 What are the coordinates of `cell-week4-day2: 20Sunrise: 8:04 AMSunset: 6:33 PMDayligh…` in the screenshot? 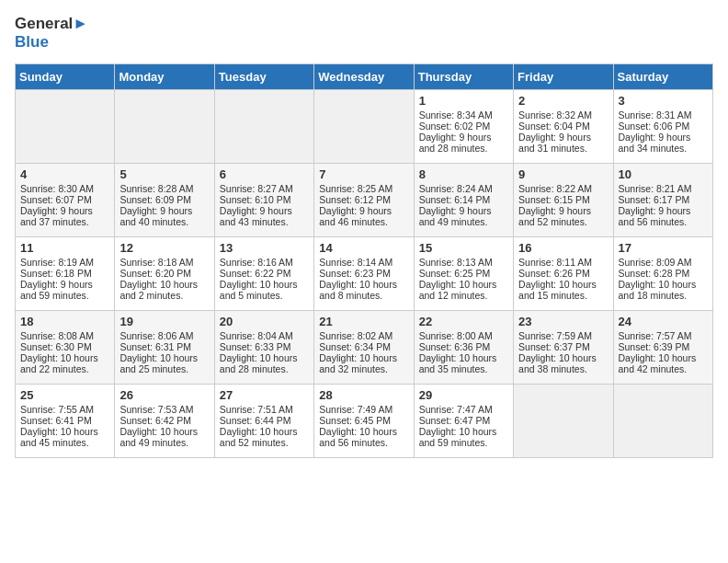 It's located at (264, 347).